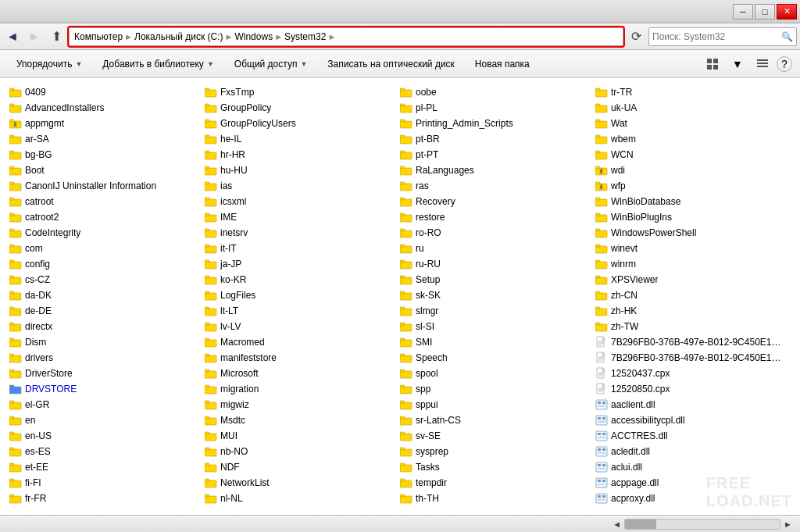 This screenshot has width=800, height=532. Describe the element at coordinates (690, 373) in the screenshot. I see `list-item: 12520437.cpx` at that location.